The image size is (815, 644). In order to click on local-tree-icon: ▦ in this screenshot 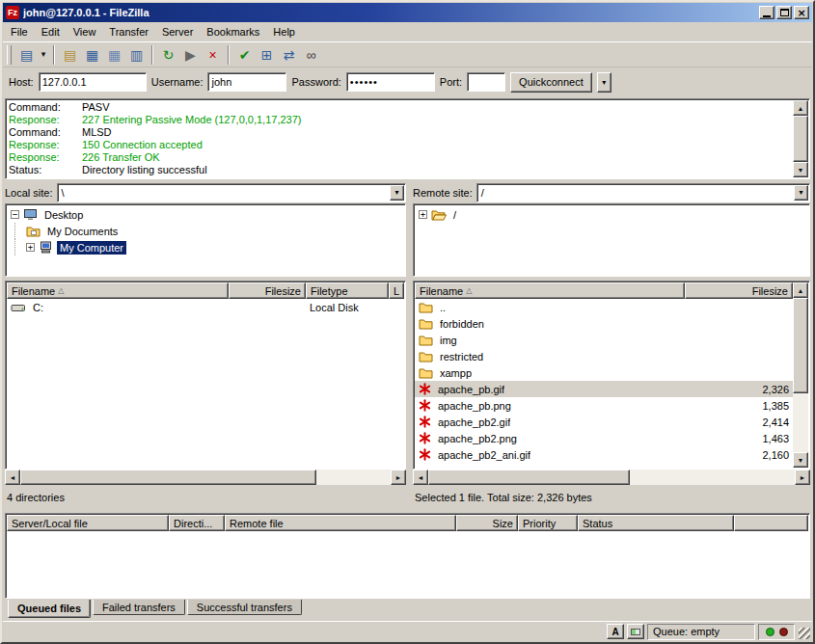, I will do `click(93, 55)`.